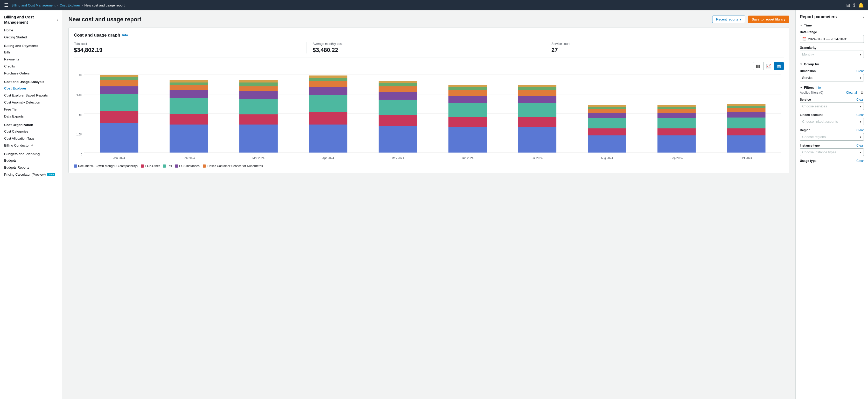 The width and height of the screenshot is (868, 399). What do you see at coordinates (809, 88) in the screenshot?
I see `filters-section-label: Filters` at bounding box center [809, 88].